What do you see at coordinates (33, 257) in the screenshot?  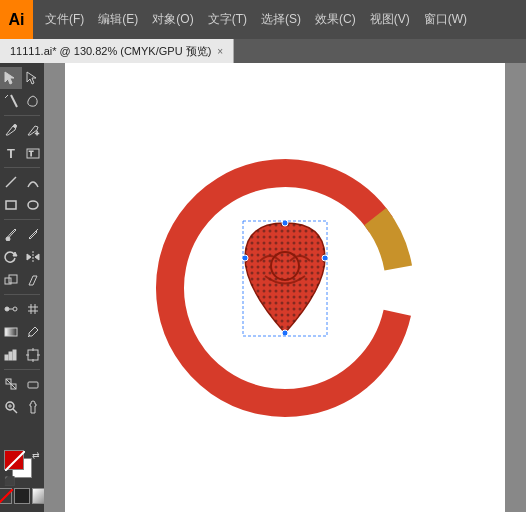 I see `reflect-tool` at bounding box center [33, 257].